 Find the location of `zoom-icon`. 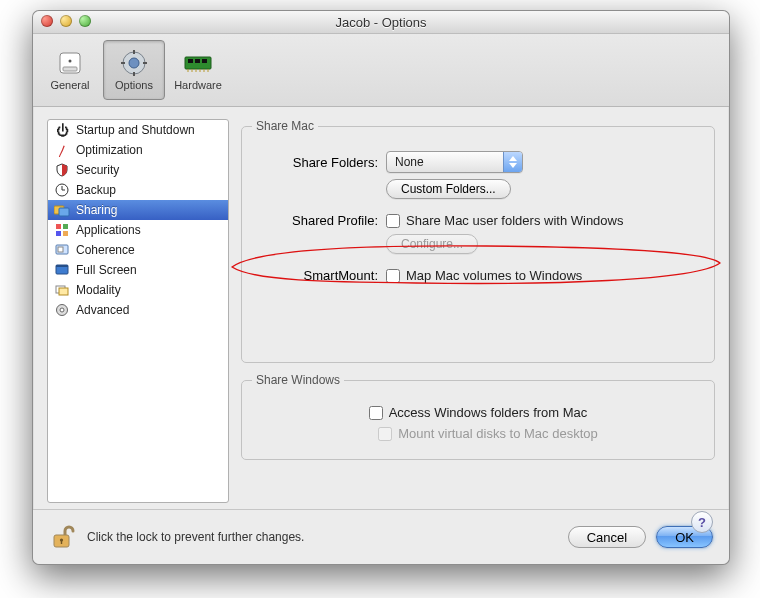

zoom-icon is located at coordinates (85, 21).